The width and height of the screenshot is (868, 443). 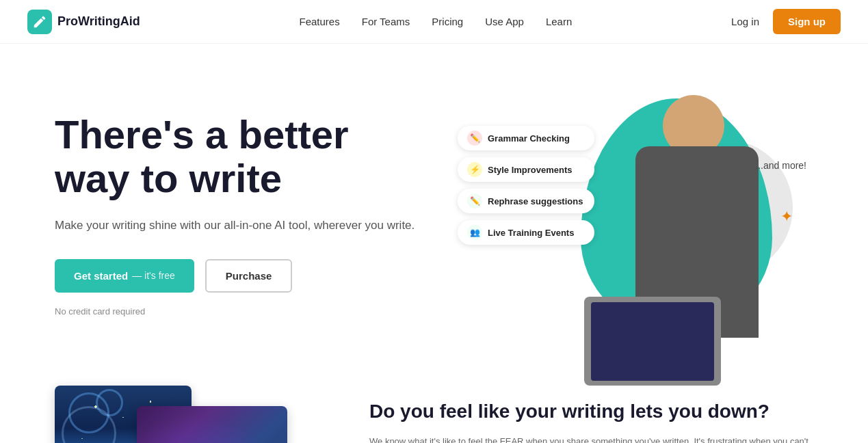 I want to click on tag-grammar-label: Grammar Checking, so click(x=529, y=138).